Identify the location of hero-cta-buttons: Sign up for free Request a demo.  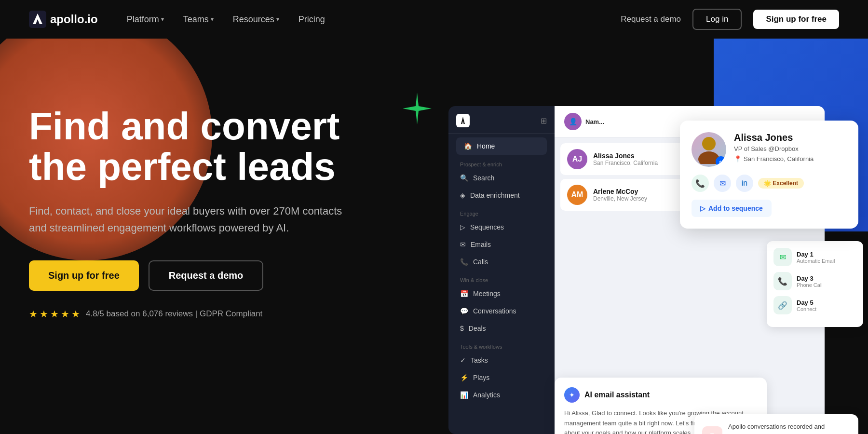
(193, 276).